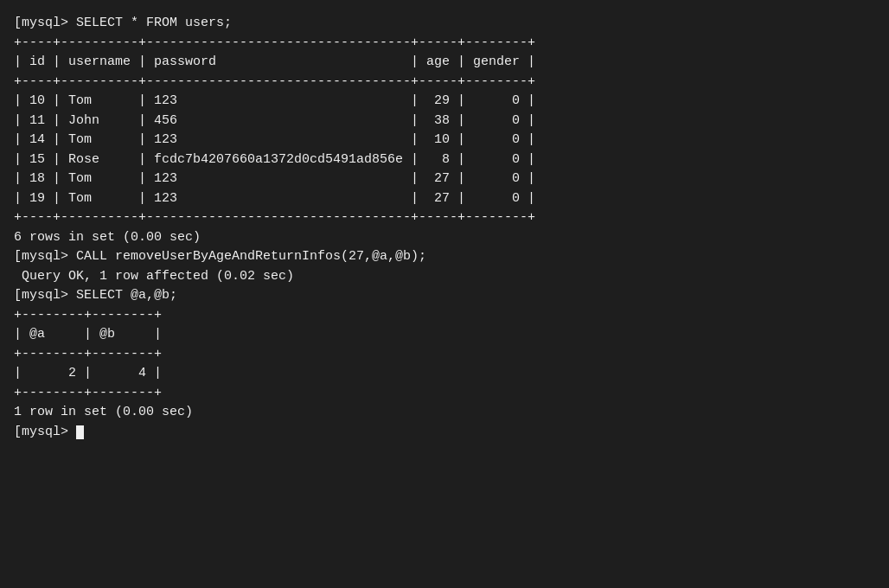 The height and width of the screenshot is (588, 889). Describe the element at coordinates (444, 258) in the screenshot. I see `terminal-line-13: [mysql> CALL removeUserByAgeAndReturnInf…` at that location.